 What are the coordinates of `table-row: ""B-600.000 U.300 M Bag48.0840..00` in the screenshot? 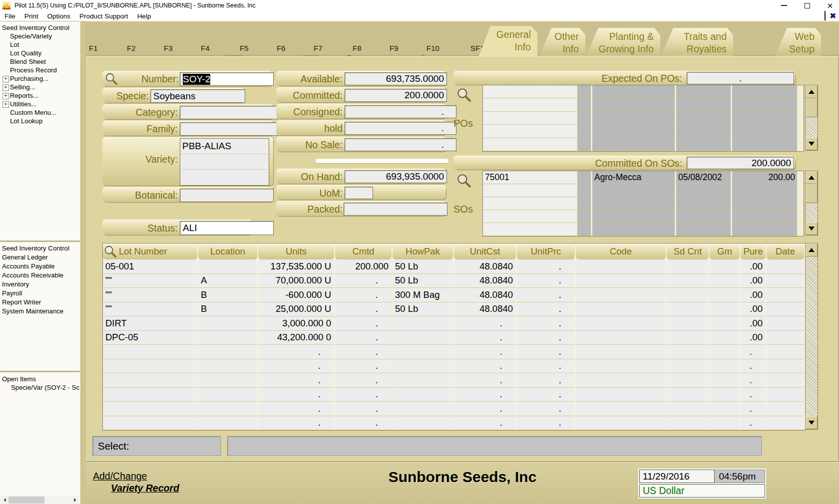 It's located at (454, 295).